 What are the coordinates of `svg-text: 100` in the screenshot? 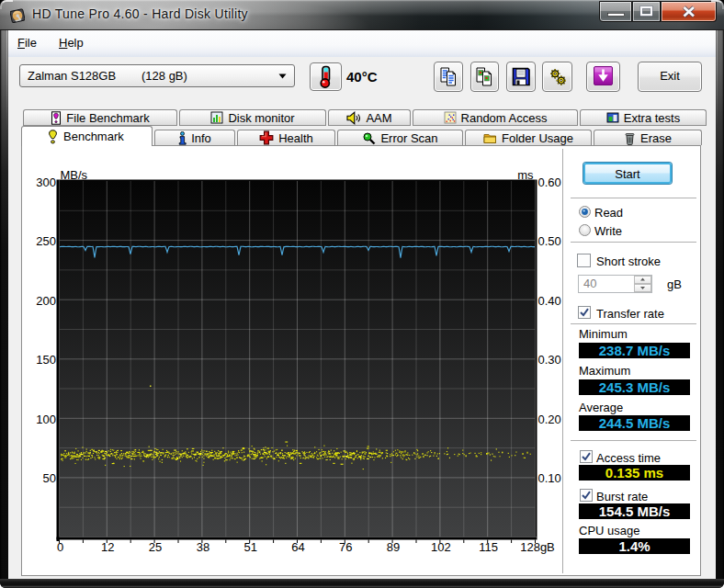 It's located at (46, 419).